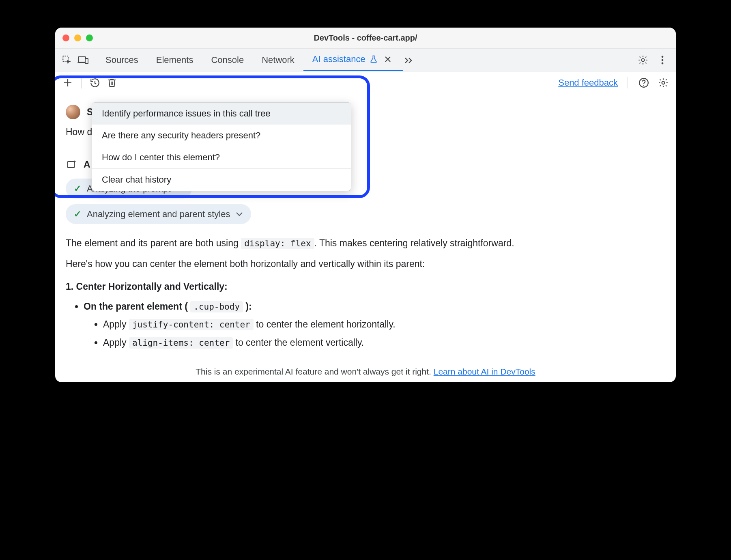 The image size is (731, 560). Describe the element at coordinates (339, 59) in the screenshot. I see `tab-label: AI assistance` at that location.